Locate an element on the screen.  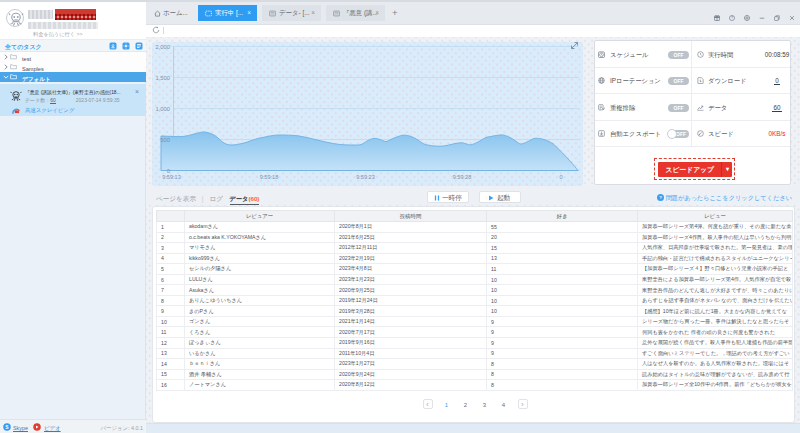
svg-text: 2,000 is located at coordinates (162, 47).